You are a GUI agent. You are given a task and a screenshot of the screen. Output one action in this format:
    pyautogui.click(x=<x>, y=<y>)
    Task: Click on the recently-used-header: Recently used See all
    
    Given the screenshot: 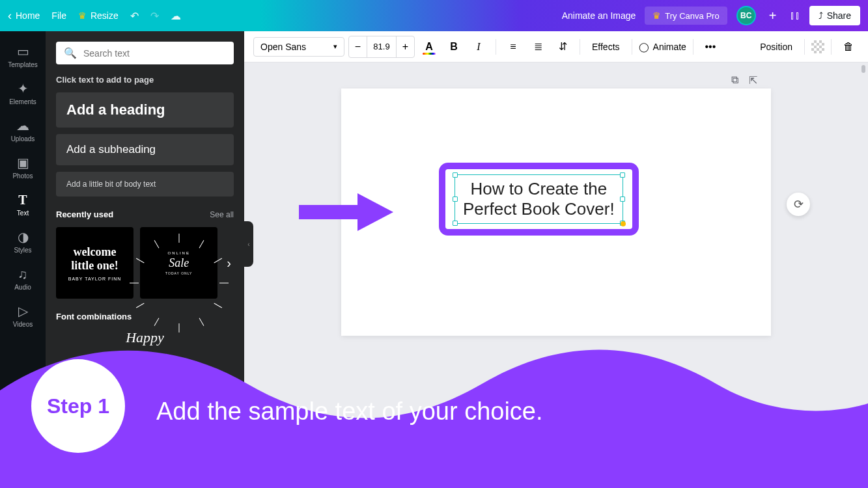 What is the action you would take?
    pyautogui.click(x=145, y=215)
    